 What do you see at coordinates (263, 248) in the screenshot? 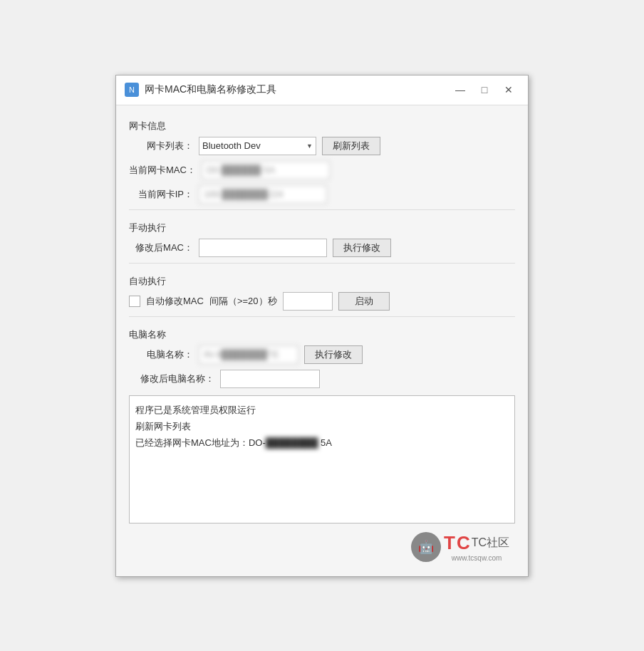
I see `mac-after-input` at bounding box center [263, 248].